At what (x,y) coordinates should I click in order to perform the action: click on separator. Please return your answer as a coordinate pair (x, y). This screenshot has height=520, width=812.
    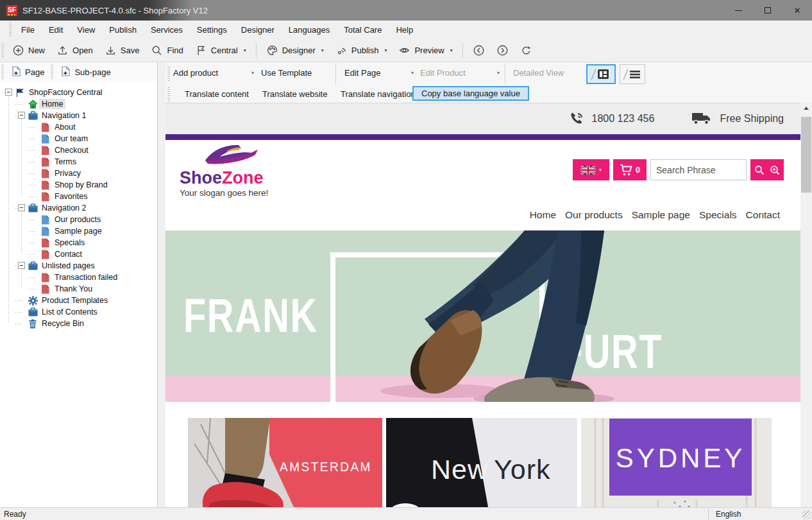
    Looking at the image, I should click on (708, 514).